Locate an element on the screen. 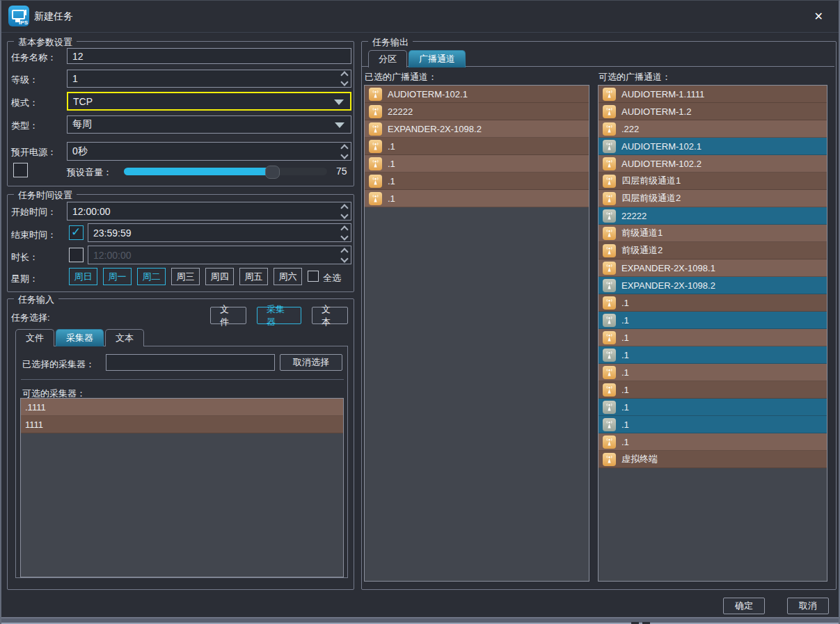  volume-value: 75 is located at coordinates (342, 171).